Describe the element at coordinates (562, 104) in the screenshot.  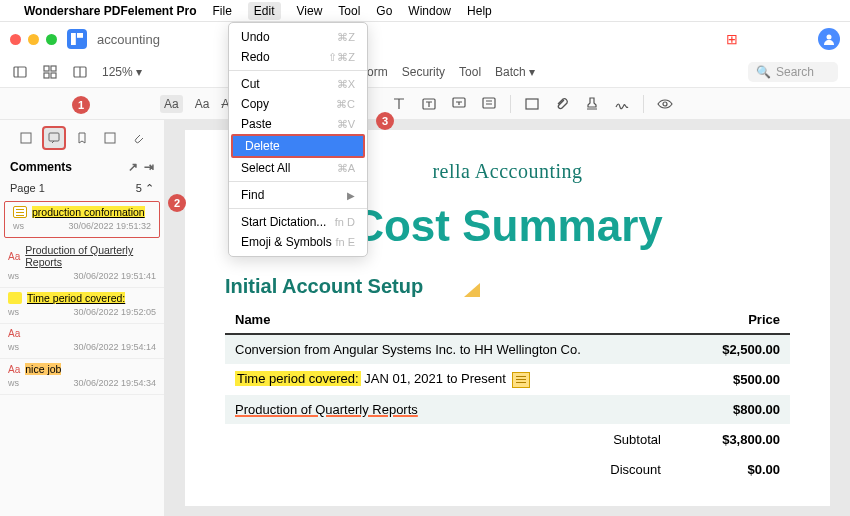
I see `attachment-icon` at that location.